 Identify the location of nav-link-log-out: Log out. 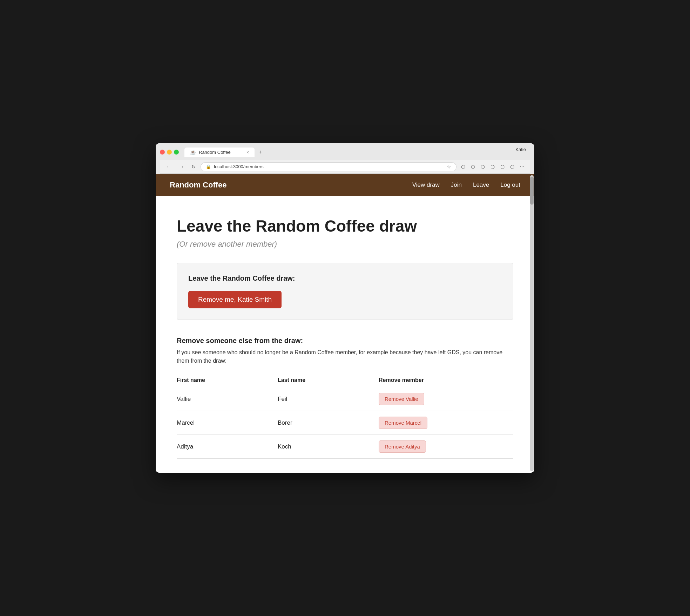
(510, 185).